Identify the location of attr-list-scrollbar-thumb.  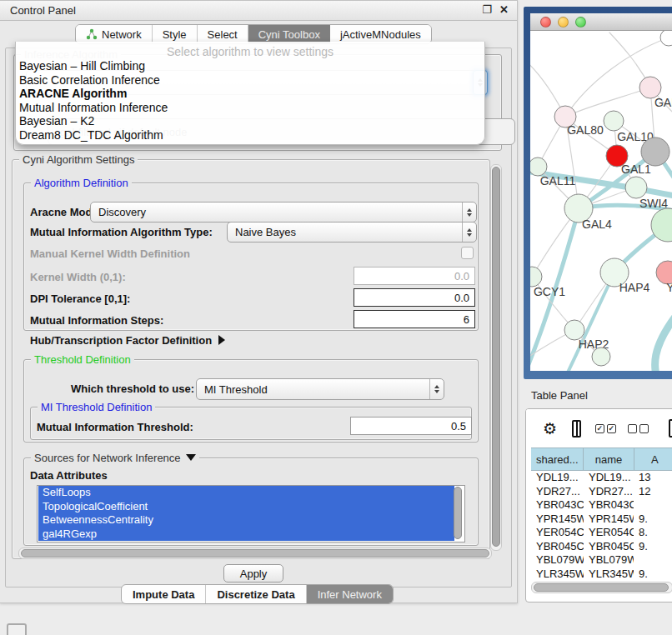
(458, 513).